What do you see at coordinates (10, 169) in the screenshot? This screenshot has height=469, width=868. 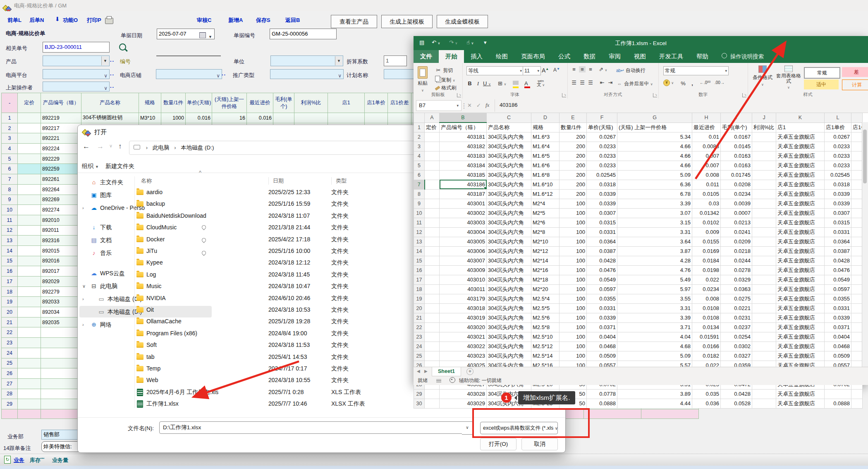 I see `erp-row-number: 6` at bounding box center [10, 169].